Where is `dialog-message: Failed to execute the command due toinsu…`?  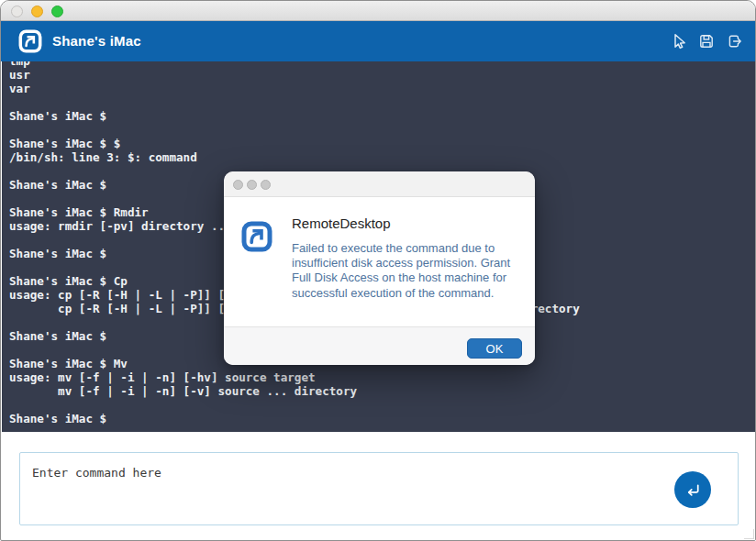
dialog-message: Failed to execute the command due toinsu… is located at coordinates (409, 271).